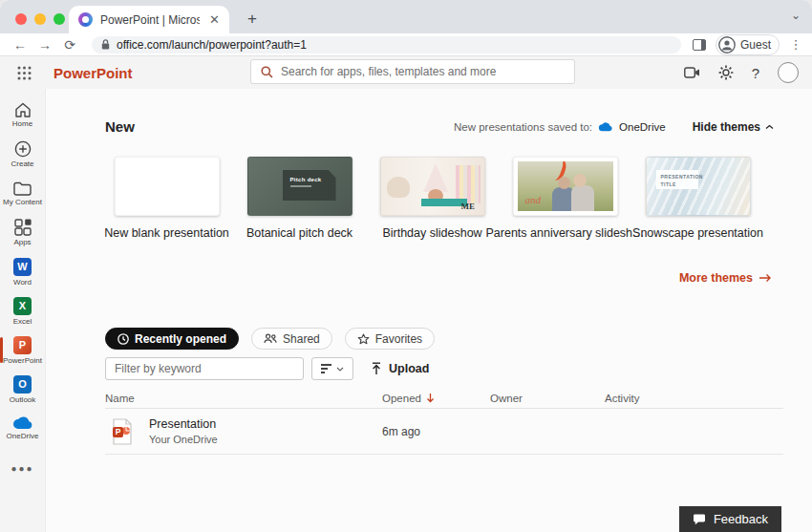 The height and width of the screenshot is (532, 812). I want to click on table-row: P Presentation Your OneDrive 6m ago, so click(444, 432).